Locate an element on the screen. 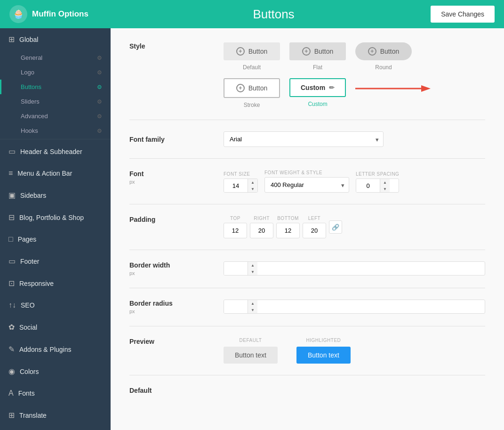 The image size is (504, 430). default-section: Default is located at coordinates (307, 390).